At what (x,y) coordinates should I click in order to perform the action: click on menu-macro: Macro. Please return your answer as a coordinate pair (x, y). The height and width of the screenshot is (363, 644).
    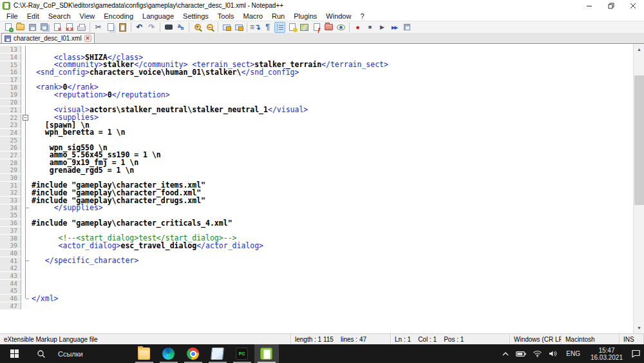
    Looking at the image, I should click on (252, 15).